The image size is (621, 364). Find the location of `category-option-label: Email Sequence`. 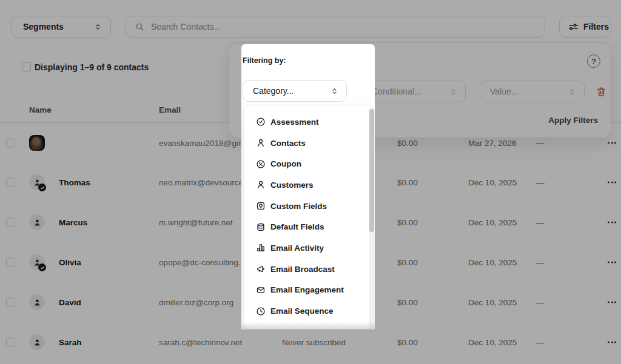

category-option-label: Email Sequence is located at coordinates (302, 311).